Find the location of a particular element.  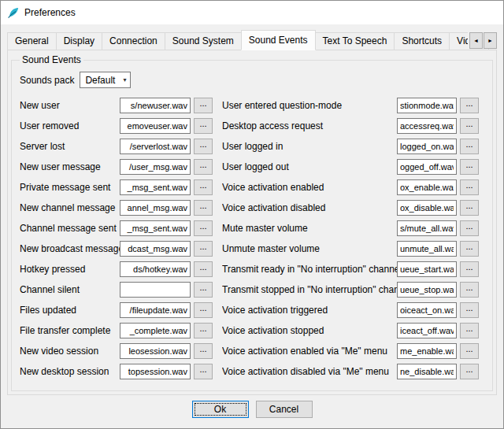

tab-scroll-right-button: ► is located at coordinates (490, 41).